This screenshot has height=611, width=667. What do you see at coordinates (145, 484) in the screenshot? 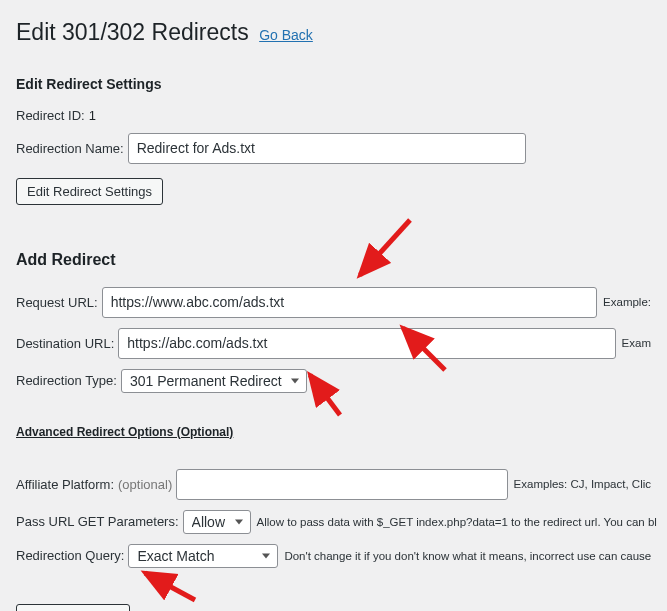
I see `affiliate-optional-text: (optional)` at bounding box center [145, 484].